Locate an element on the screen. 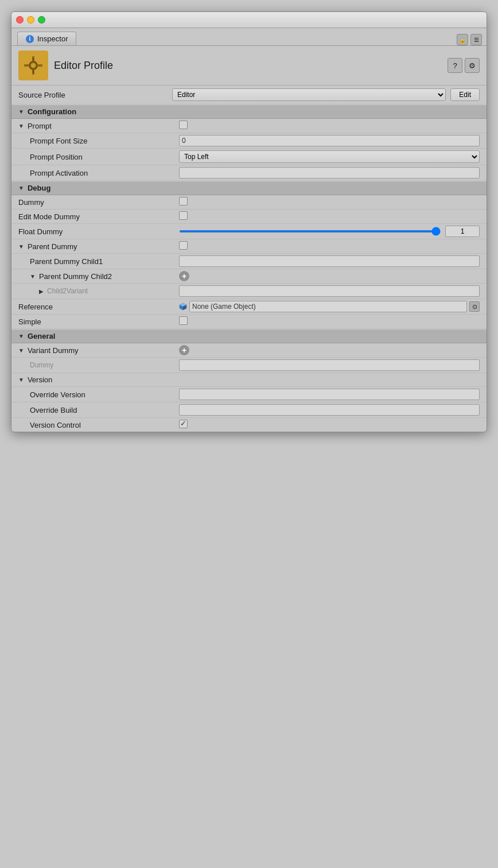  parent-dummy-child2-field: + is located at coordinates (329, 276).